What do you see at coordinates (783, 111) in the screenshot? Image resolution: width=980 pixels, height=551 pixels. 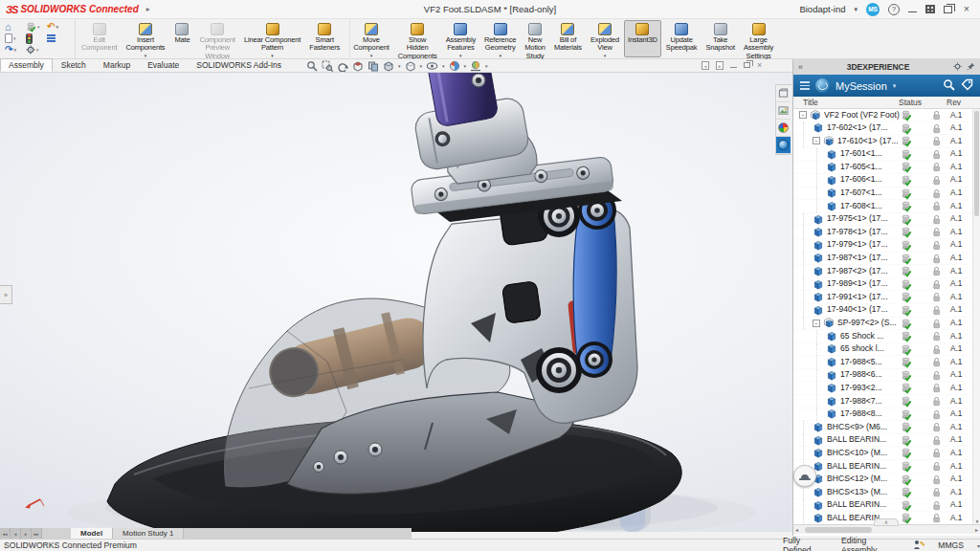 I see `appearances-scenes-tab` at bounding box center [783, 111].